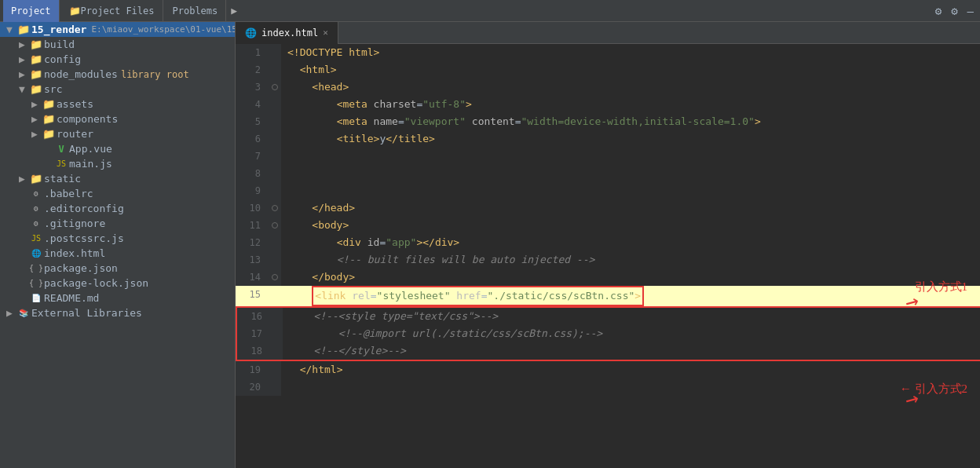 This screenshot has width=980, height=468. Describe the element at coordinates (287, 33) in the screenshot. I see `editor-tab-index-html: 🌐 index.html ✕` at that location.